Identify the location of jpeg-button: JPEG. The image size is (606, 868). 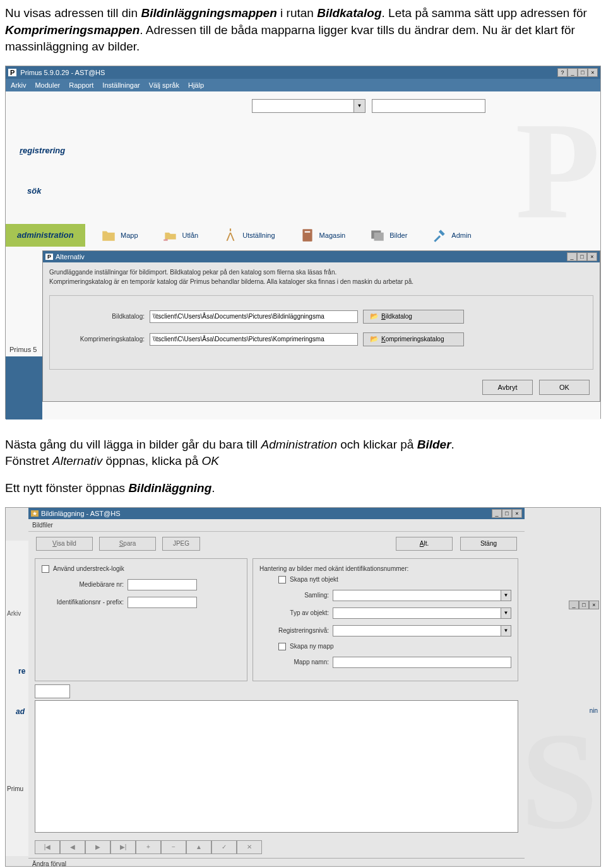
(181, 544).